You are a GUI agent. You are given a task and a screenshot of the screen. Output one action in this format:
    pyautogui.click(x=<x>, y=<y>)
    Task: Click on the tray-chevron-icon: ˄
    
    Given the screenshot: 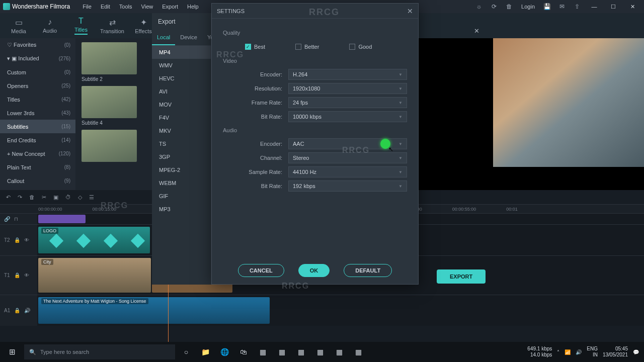 What is the action you would take?
    pyautogui.click(x=558, y=352)
    